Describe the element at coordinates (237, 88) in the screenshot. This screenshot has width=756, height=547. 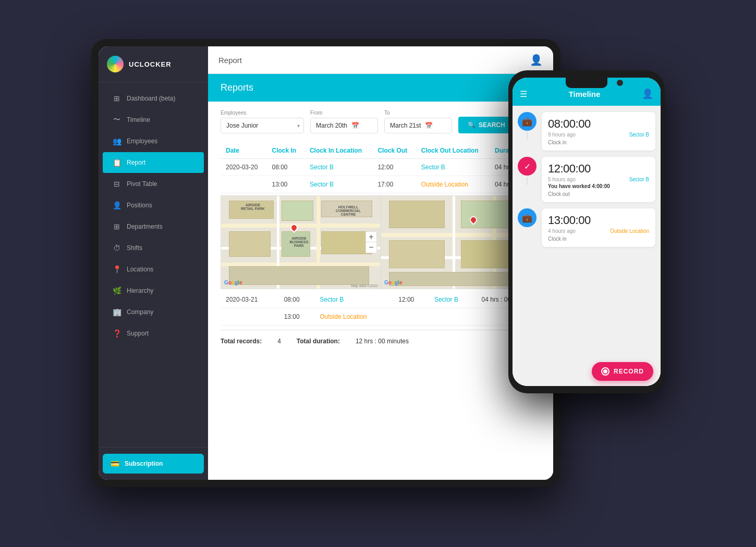
I see `reports-title: Reports` at that location.